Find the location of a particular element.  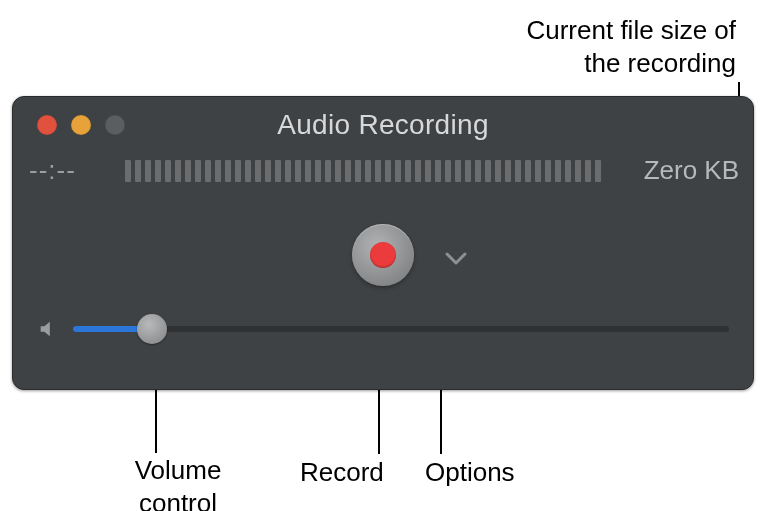

minimize-button is located at coordinates (81, 125).